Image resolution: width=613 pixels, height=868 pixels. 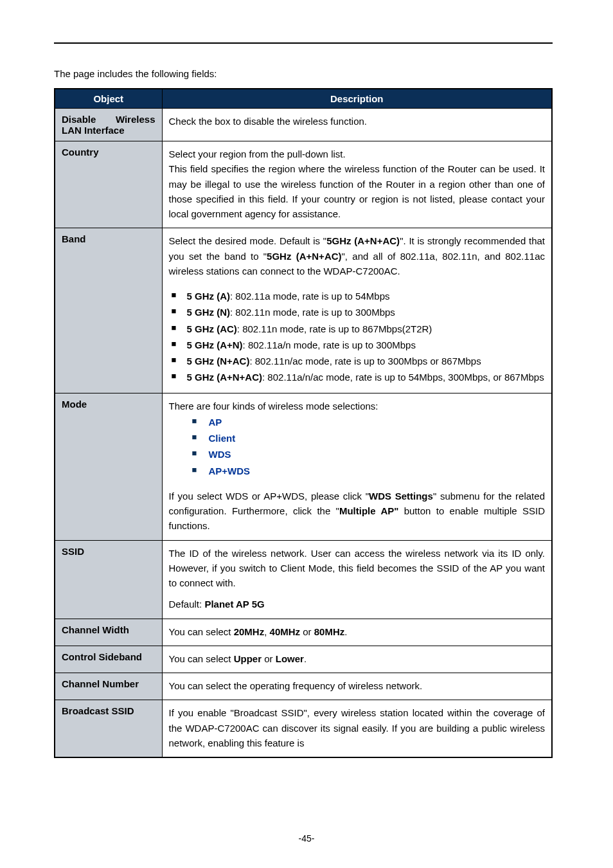 I want to click on table-row: Channel Number You can select the operat…, so click(x=303, y=687).